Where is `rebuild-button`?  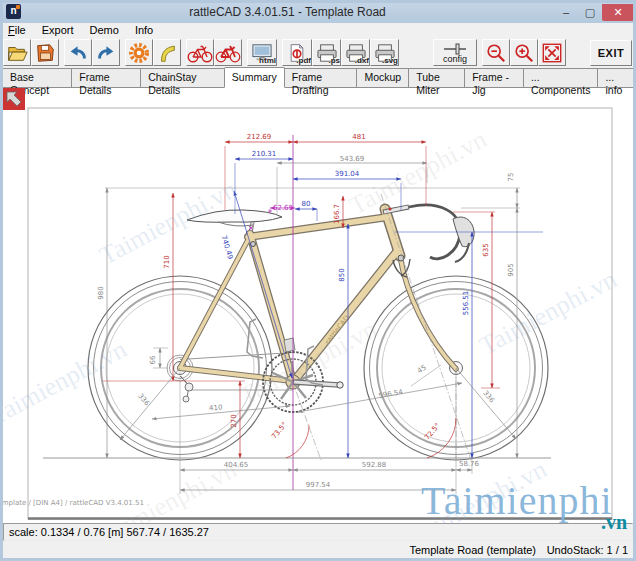 rebuild-button is located at coordinates (139, 52).